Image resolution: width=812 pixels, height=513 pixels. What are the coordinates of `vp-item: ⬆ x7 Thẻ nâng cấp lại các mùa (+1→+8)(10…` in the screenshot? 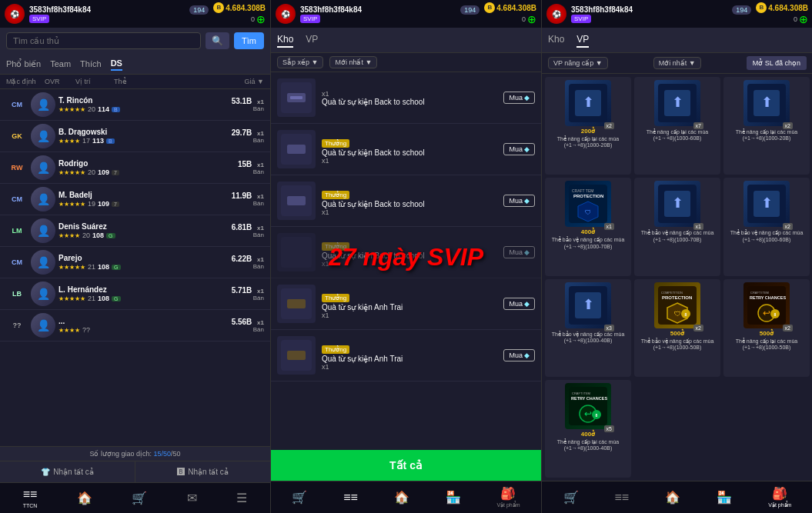 It's located at (677, 126).